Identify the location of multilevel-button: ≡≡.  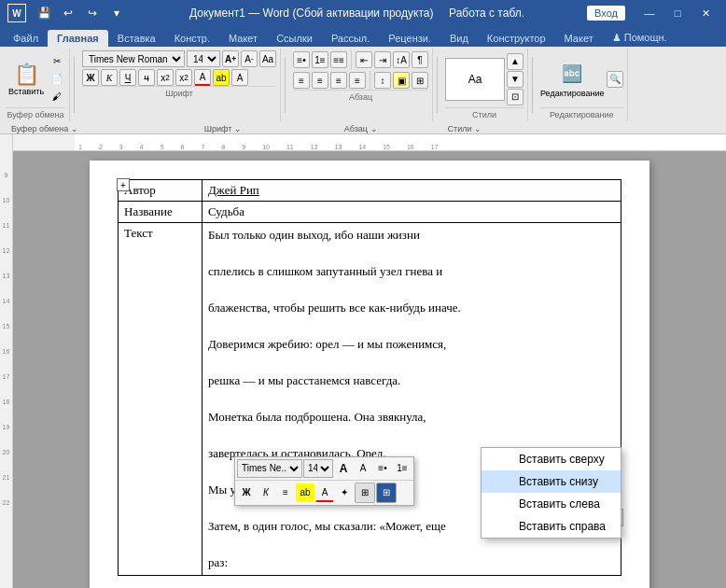
(339, 60).